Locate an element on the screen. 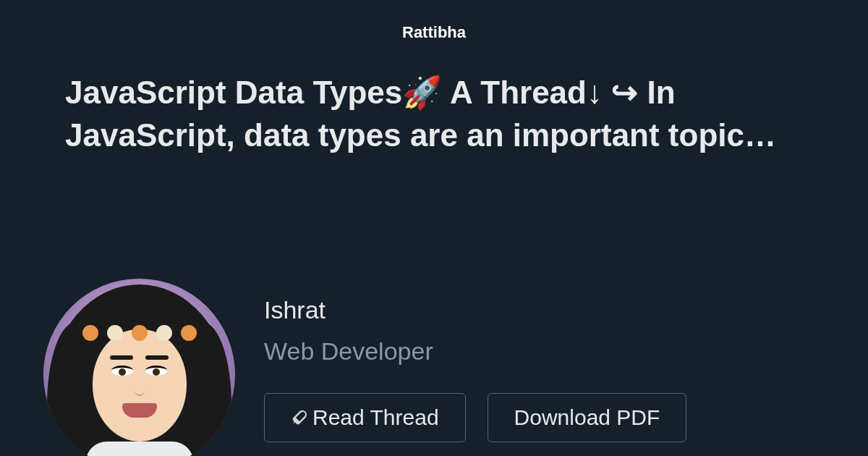 This screenshot has width=868, height=456. author-name: Ishrat is located at coordinates (475, 310).